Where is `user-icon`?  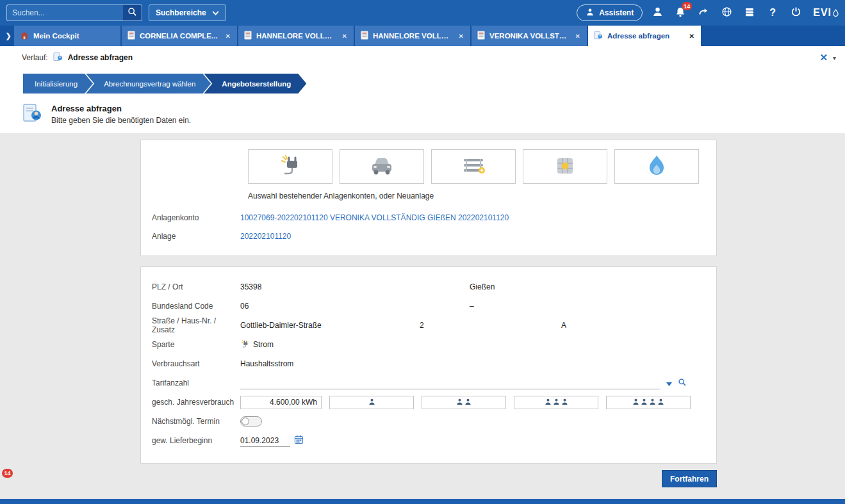 user-icon is located at coordinates (657, 13).